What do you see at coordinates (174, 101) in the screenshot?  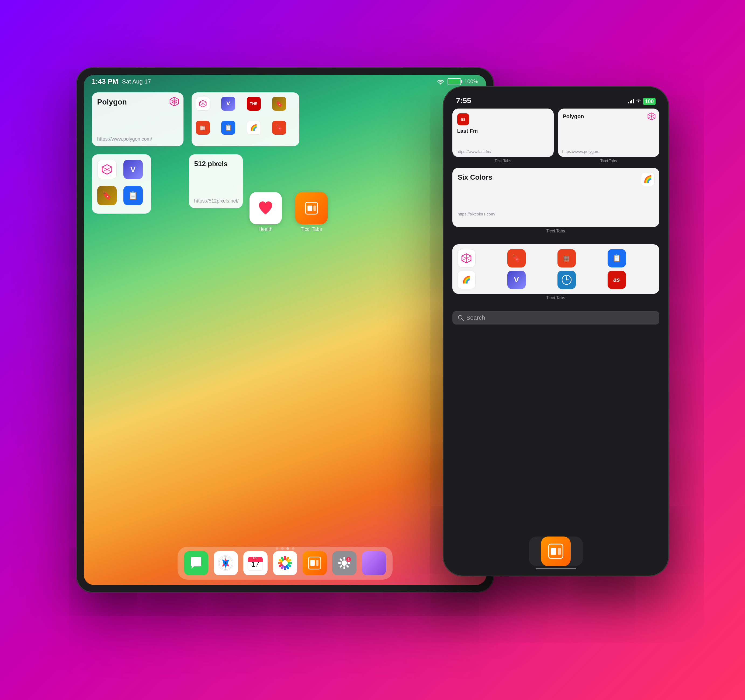 I see `polygon-logo-icon` at bounding box center [174, 101].